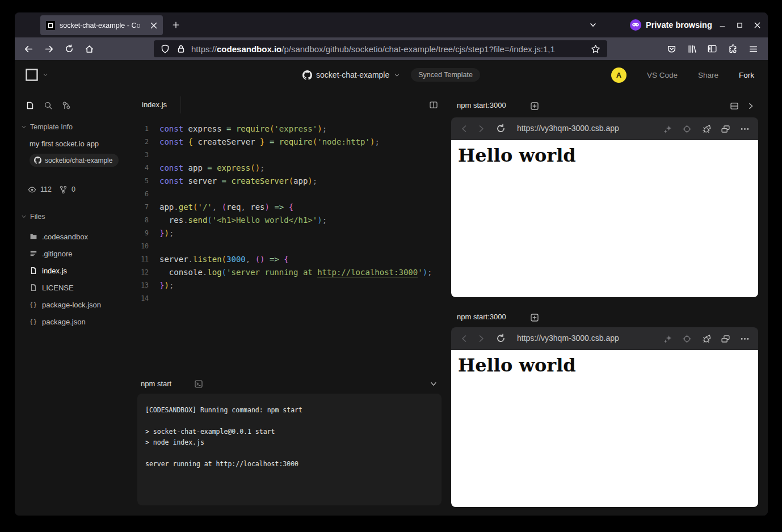 Image resolution: width=782 pixels, height=532 pixels. Describe the element at coordinates (142, 208) in the screenshot. I see `line-number: 7` at that location.